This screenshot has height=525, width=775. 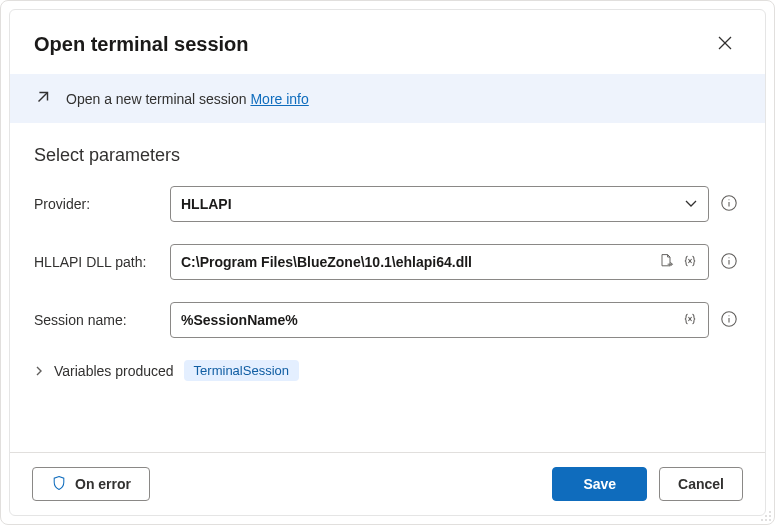 What do you see at coordinates (701, 484) in the screenshot?
I see `cancel-label: Cancel` at bounding box center [701, 484].